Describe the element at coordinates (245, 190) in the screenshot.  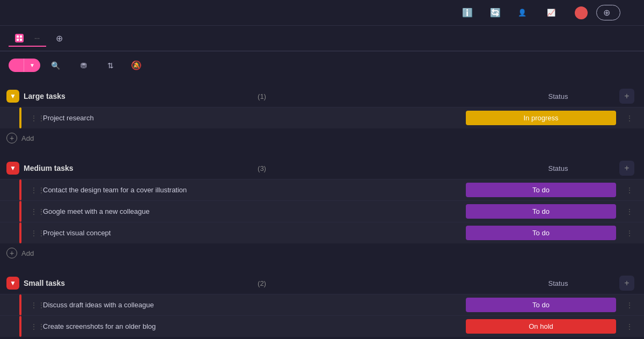
I see `task-name: Contact the design team for a cover illu…` at that location.